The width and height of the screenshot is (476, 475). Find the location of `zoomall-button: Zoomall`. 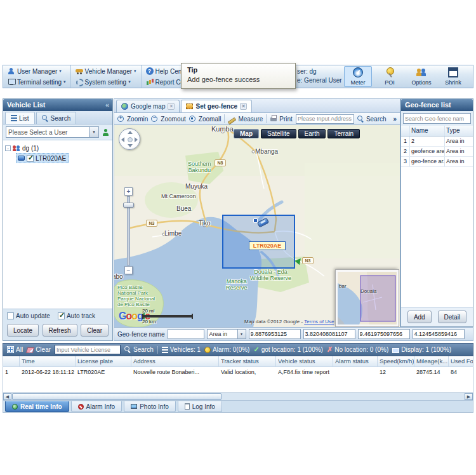

zoomall-button: Zoomall is located at coordinates (206, 119).